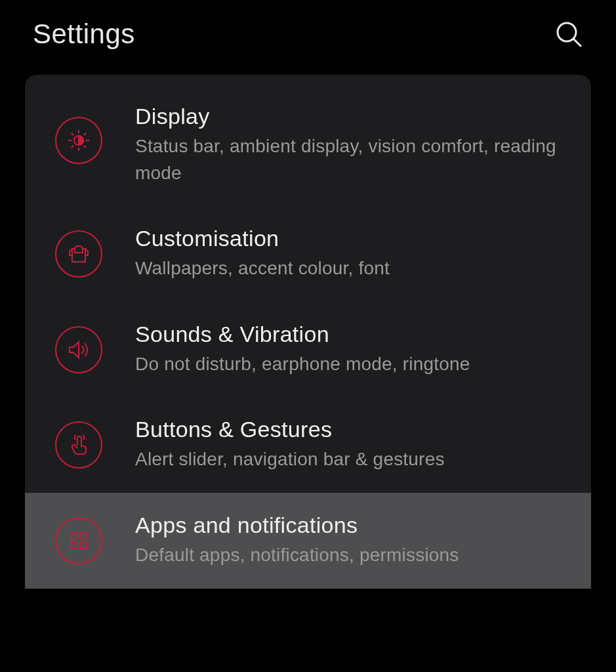  Describe the element at coordinates (79, 140) in the screenshot. I see `display-icon` at that location.